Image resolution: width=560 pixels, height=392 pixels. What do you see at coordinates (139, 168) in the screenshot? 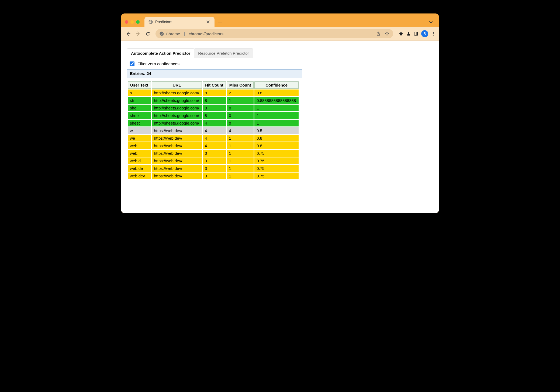
I see `cell-user-text: web.de` at bounding box center [139, 168].